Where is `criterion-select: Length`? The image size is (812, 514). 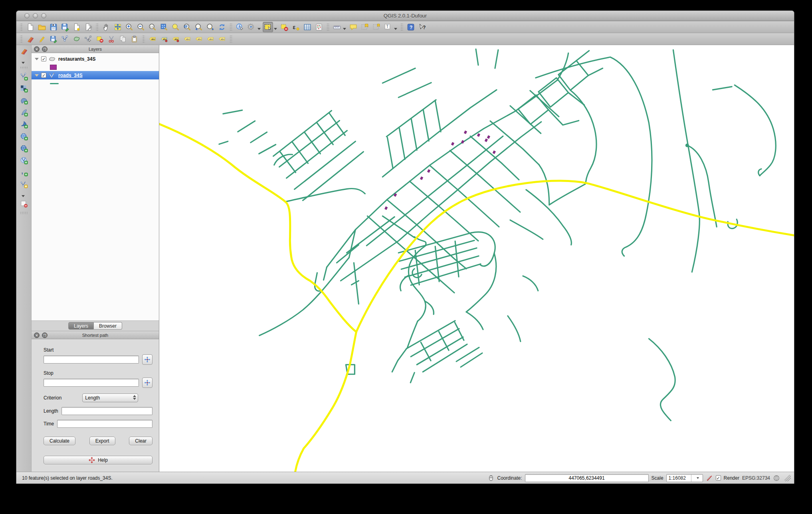 criterion-select: Length is located at coordinates (110, 398).